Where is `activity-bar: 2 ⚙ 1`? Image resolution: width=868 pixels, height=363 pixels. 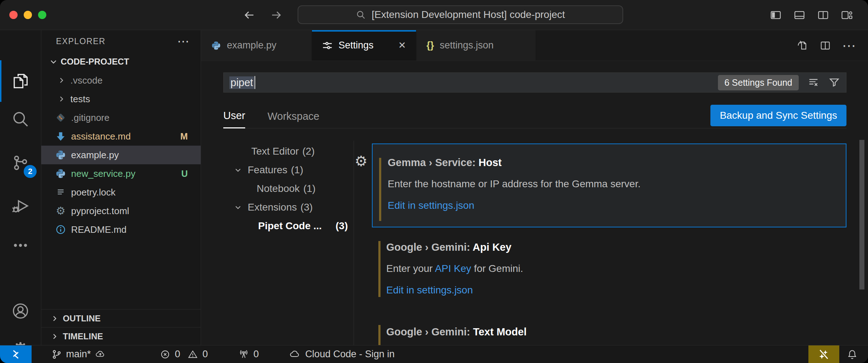 activity-bar: 2 ⚙ 1 is located at coordinates (21, 188).